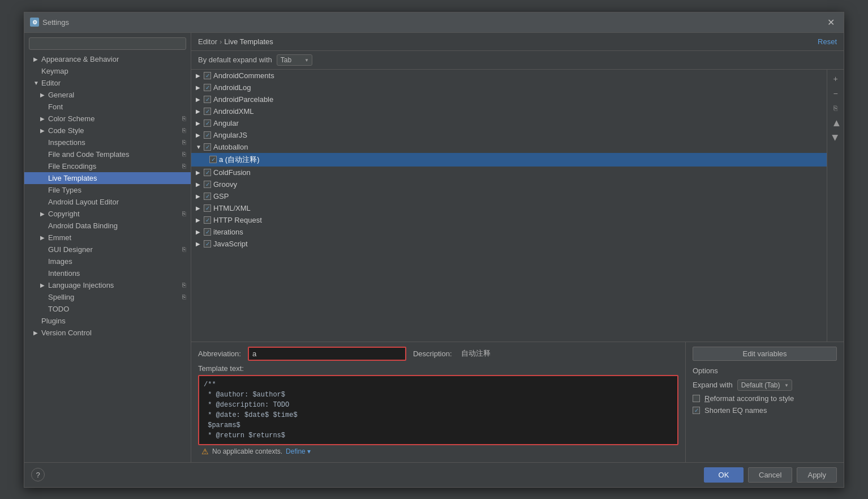 The width and height of the screenshot is (868, 499). What do you see at coordinates (108, 238) in the screenshot?
I see `sidebar-item-emmet: ▶Emmet` at bounding box center [108, 238].